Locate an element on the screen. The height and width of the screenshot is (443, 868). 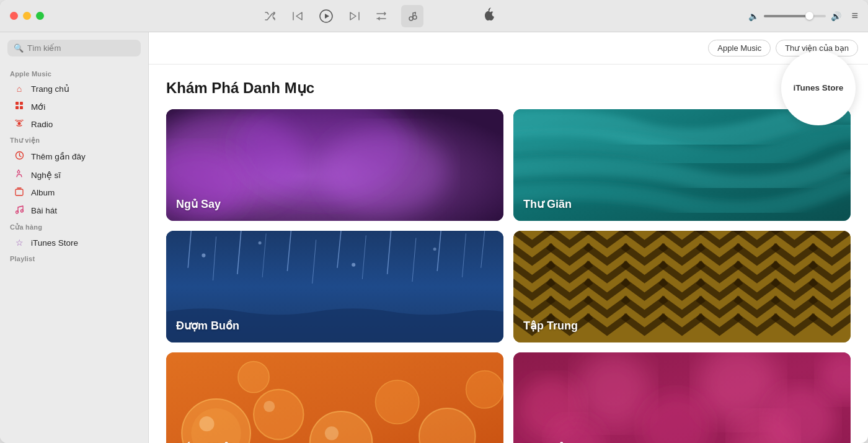
next-button is located at coordinates (355, 16).